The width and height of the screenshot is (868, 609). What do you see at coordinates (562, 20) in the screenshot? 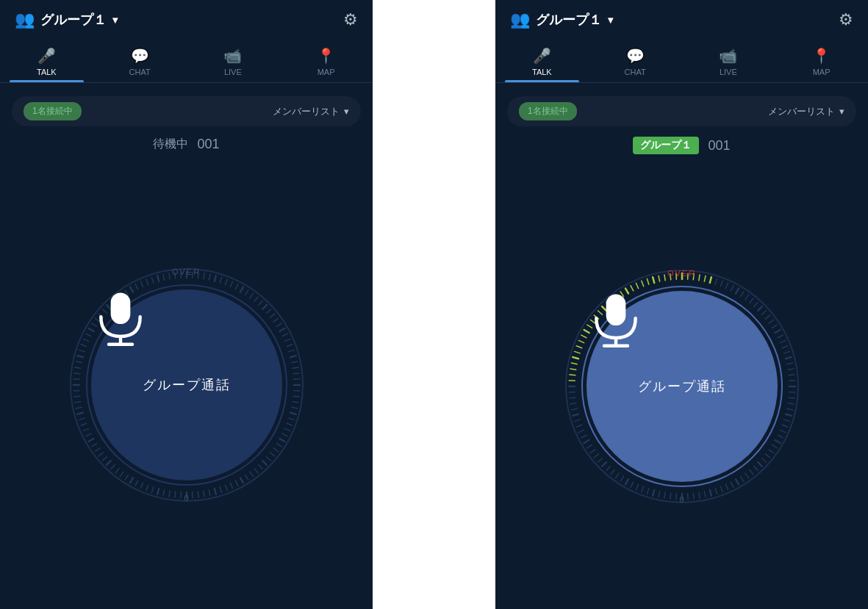
I see `header-left-2: 👥 グループ１ ▾` at bounding box center [562, 20].